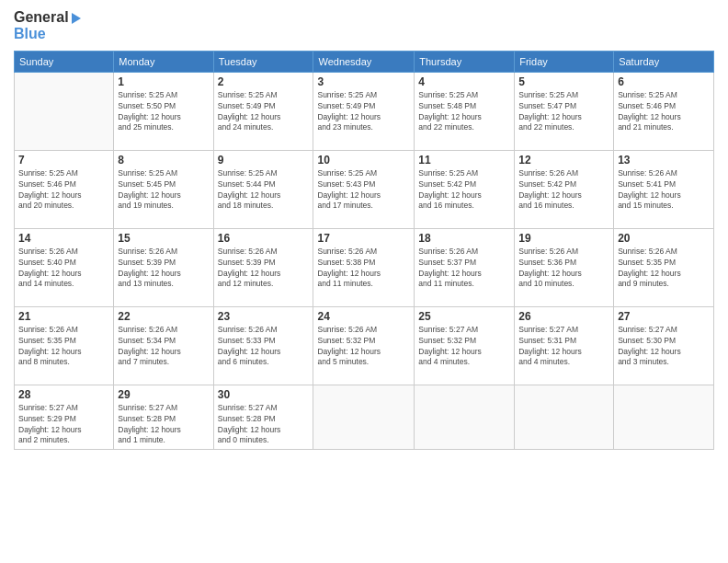  What do you see at coordinates (264, 316) in the screenshot?
I see `day-number: 23` at bounding box center [264, 316].